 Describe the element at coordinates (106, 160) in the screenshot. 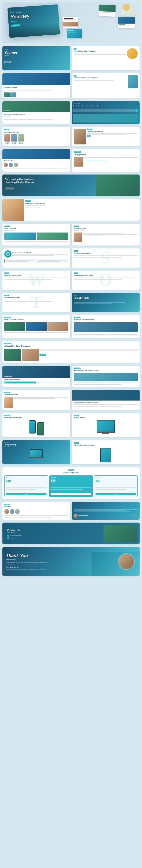

I see `experience-slide: EXPERIENCE The Experience` at that location.